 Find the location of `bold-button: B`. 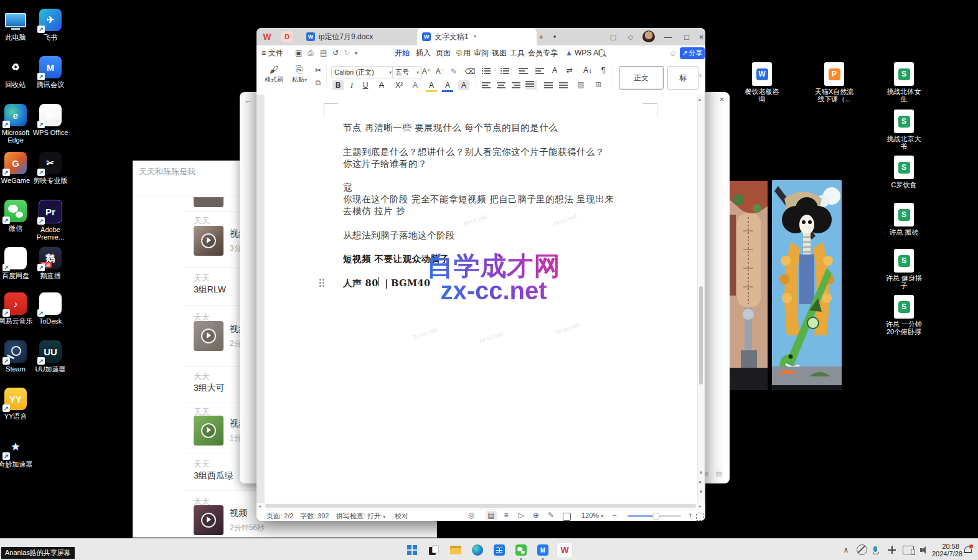

bold-button: B is located at coordinates (338, 85).